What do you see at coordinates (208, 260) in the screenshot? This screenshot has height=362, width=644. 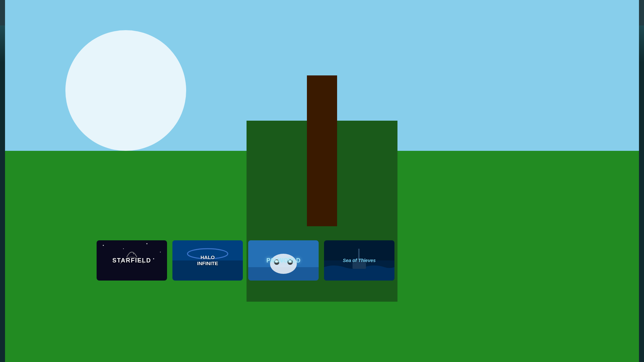 I see `popular-card-halo-art: HALOINFINITE` at bounding box center [208, 260].